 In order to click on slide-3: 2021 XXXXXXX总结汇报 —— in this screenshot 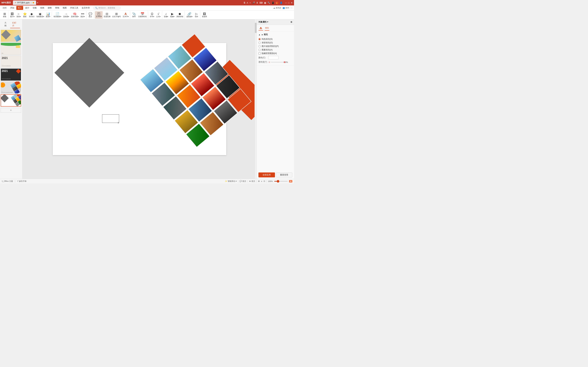, I will do `click(11, 62)`.